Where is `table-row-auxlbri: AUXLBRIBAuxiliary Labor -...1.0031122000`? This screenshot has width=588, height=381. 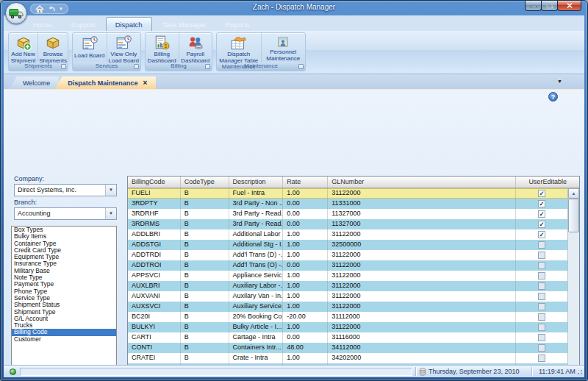 table-row-auxlbri: AUXLBRIBAuxiliary Labor -...1.0031122000 is located at coordinates (348, 286).